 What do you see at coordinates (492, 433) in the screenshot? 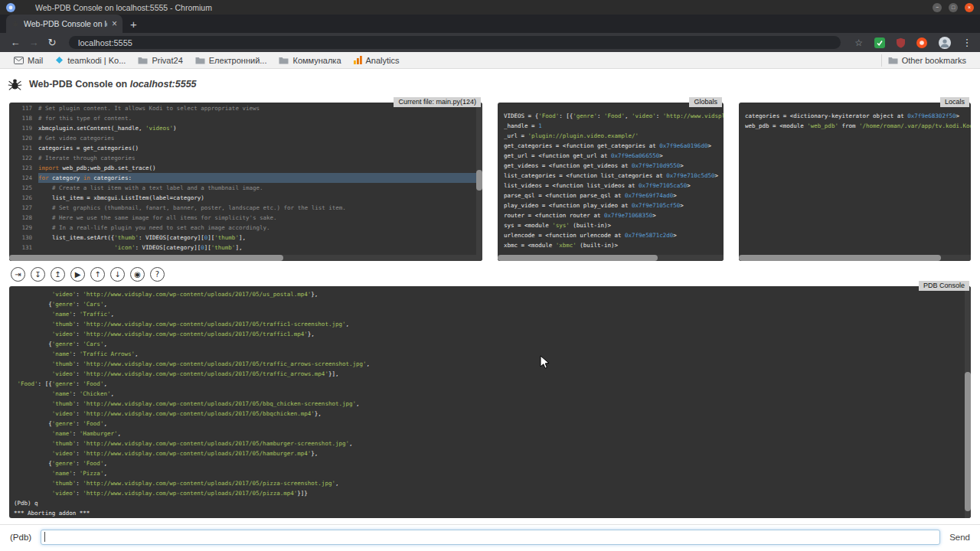
I see `console-line: 'name': 'Hamburger',` at bounding box center [492, 433].